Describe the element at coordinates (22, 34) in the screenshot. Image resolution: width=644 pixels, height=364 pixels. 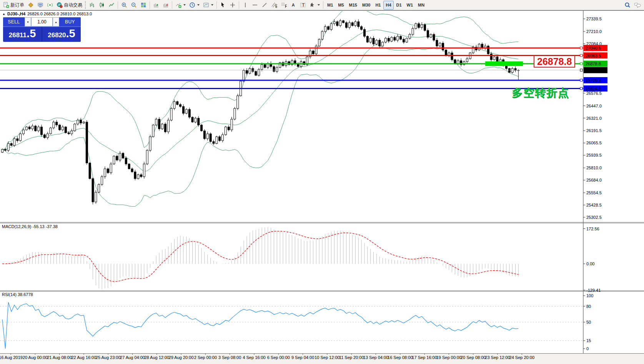
I see `sell-price: 26811 .5` at that location.